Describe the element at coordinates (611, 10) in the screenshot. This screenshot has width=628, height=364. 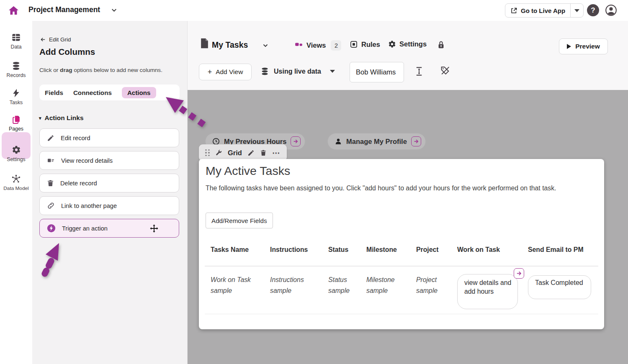
I see `avatar-icon` at that location.